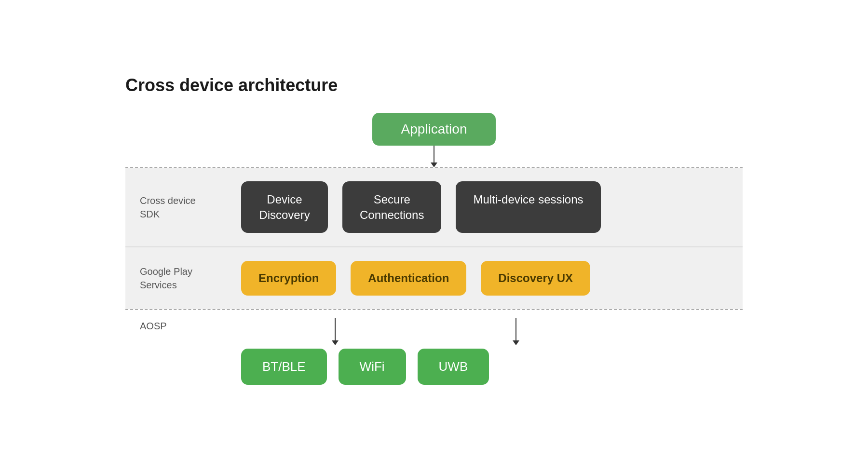 This screenshot has width=868, height=460. I want to click on right-arrow-line, so click(516, 331).